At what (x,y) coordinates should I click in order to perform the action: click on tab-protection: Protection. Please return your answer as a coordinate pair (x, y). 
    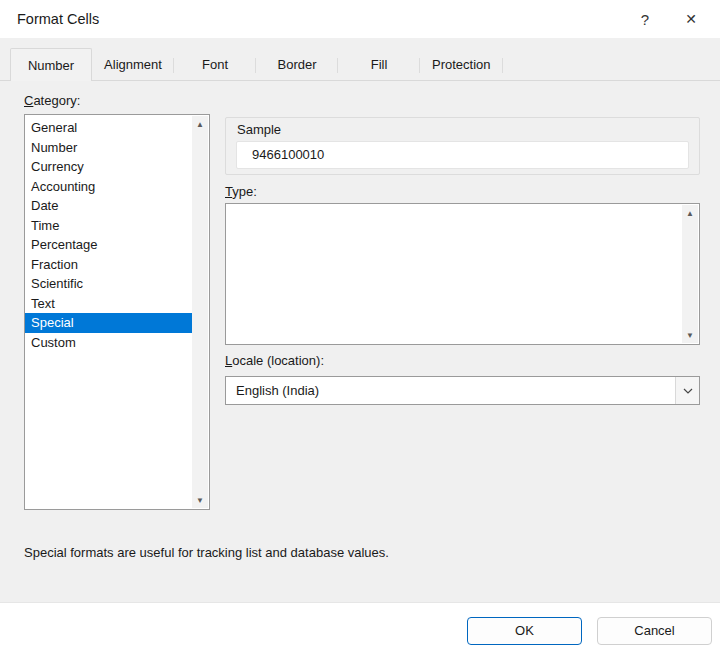
    Looking at the image, I should click on (462, 65).